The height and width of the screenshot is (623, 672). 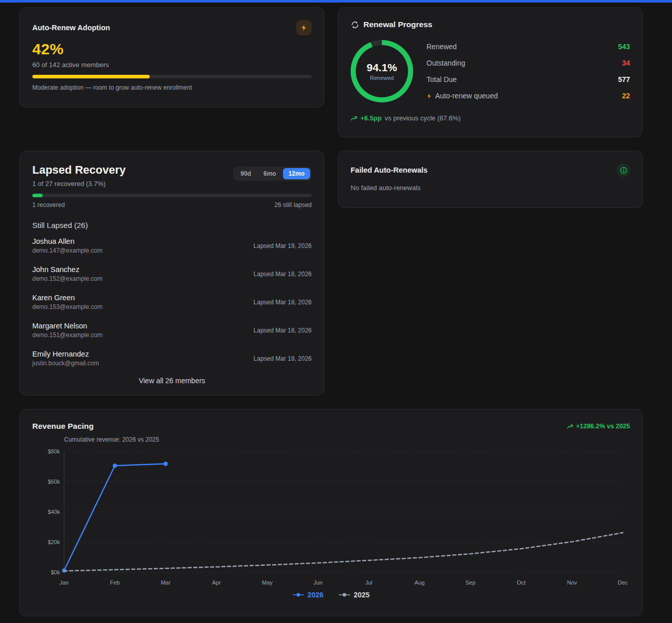 What do you see at coordinates (172, 196) in the screenshot?
I see `recovery-progress-track` at bounding box center [172, 196].